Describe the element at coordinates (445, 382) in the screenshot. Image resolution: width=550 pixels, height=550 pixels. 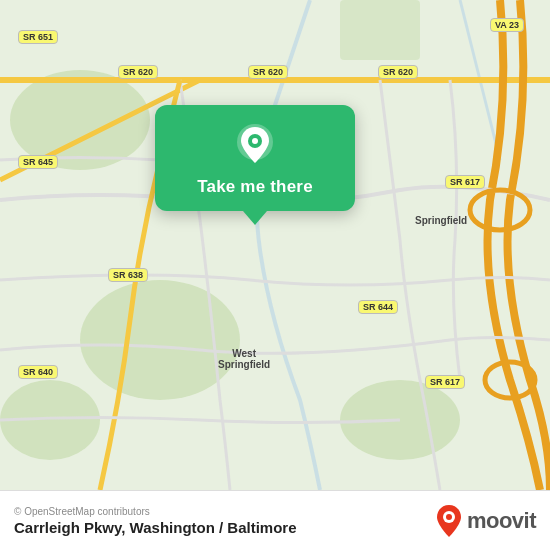
I see `road-badge-sr617-bottom: SR 617` at that location.